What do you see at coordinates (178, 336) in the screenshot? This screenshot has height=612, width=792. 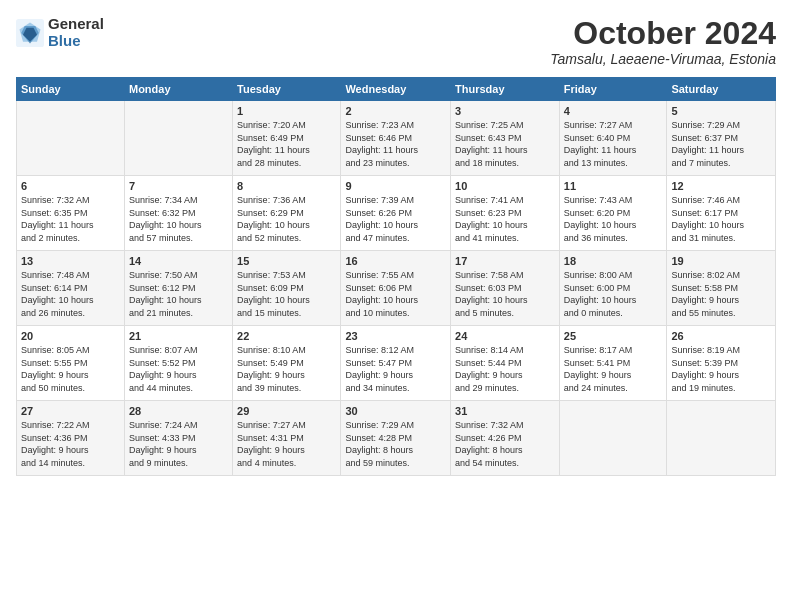 I see `day-number: 21` at bounding box center [178, 336].